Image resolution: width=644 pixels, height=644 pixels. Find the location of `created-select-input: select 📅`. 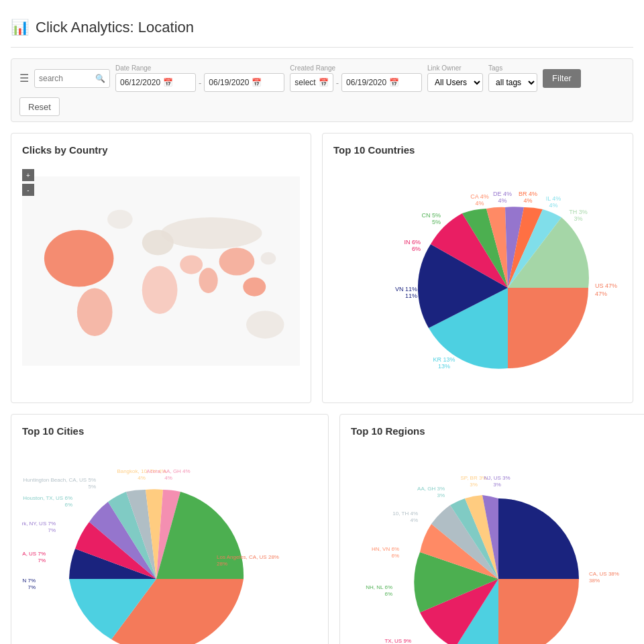

created-select-input: select 📅 is located at coordinates (311, 83).